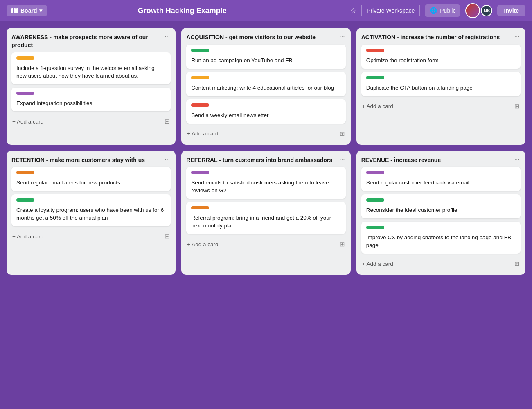 Image resolution: width=532 pixels, height=409 pixels. I want to click on header: Board ▾ Growth Hacking Example ☆ Private…, so click(266, 11).